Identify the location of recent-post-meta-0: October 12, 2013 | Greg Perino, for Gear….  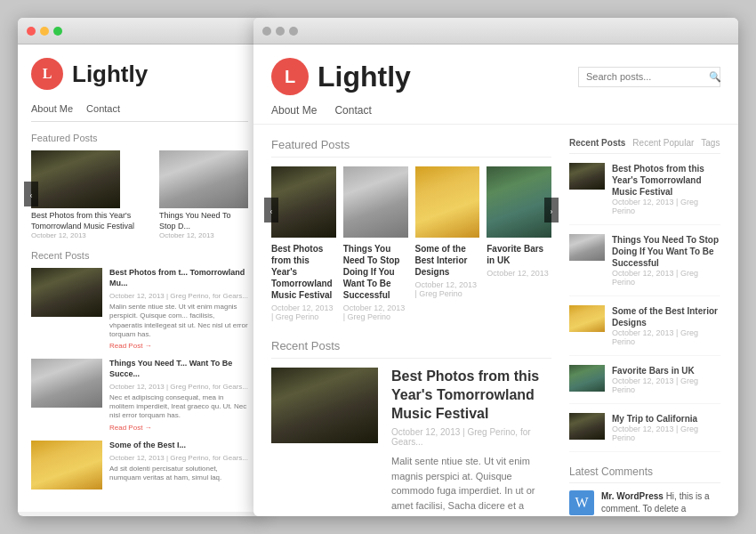
(471, 437).